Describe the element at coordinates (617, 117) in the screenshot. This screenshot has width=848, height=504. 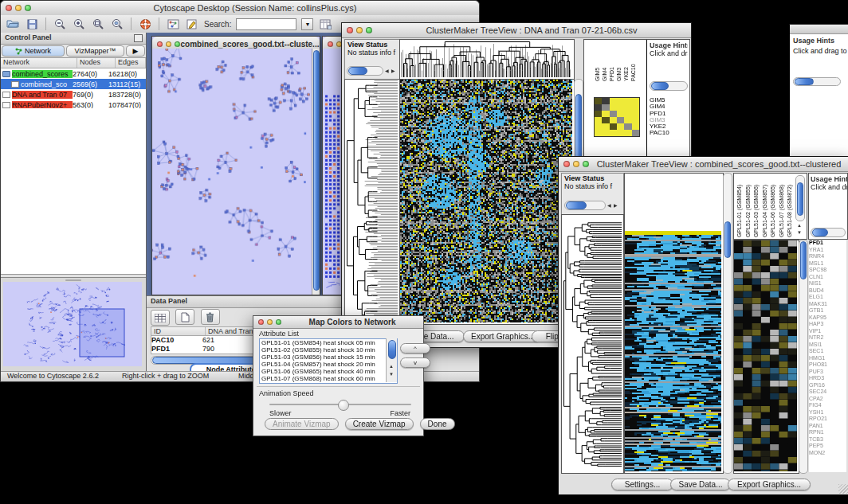
I see `treeview1-zoom-heatmap` at that location.